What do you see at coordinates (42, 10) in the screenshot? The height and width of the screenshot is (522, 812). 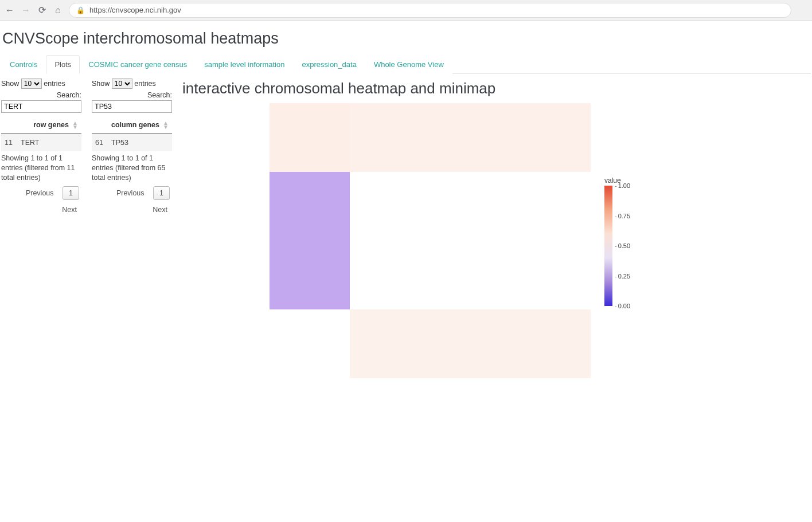 I see `reload-button: ⟳` at bounding box center [42, 10].